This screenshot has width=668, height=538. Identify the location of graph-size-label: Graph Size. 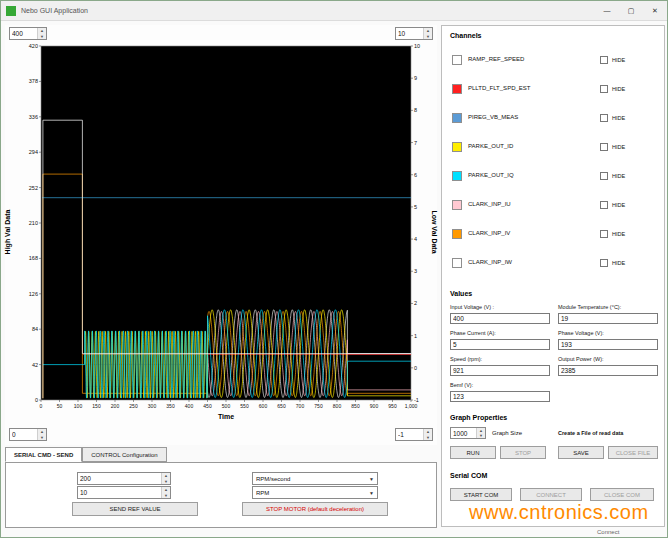
(507, 433).